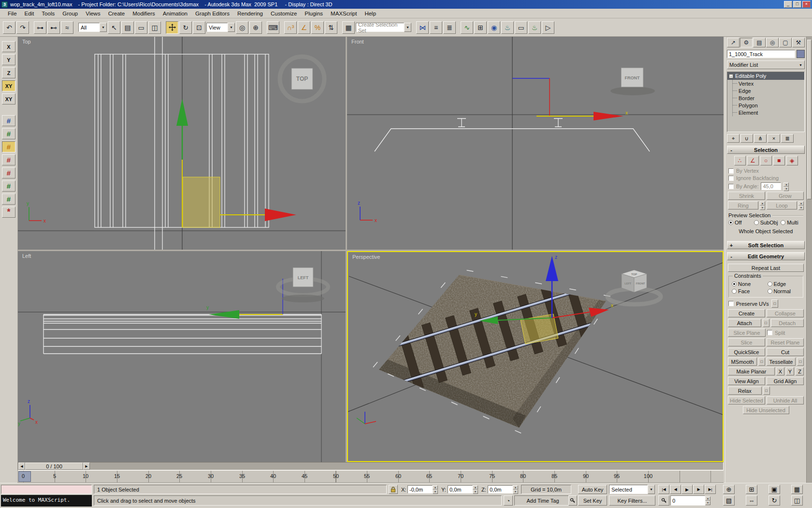 This screenshot has width=812, height=508. Describe the element at coordinates (747, 333) in the screenshot. I see `slice-plane-button: Slice Plane` at that location.